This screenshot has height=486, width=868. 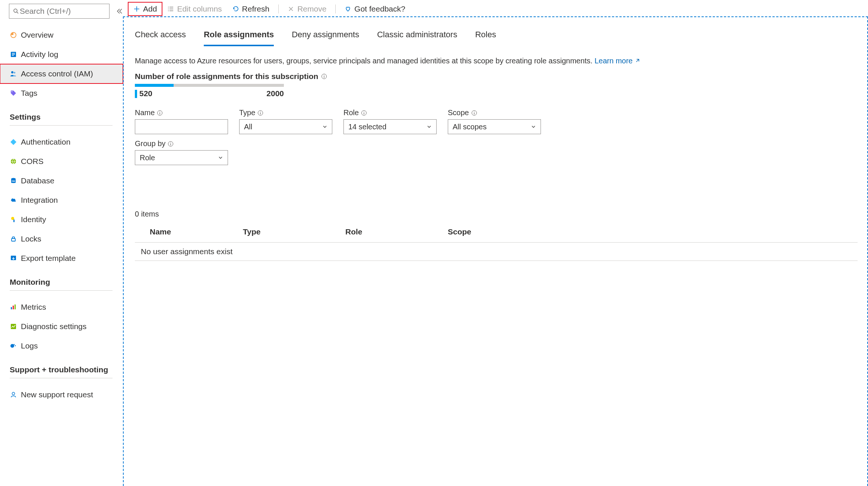 I want to click on sidebar-nav-top: Overview Activity log Access control (IA…, so click(x=61, y=64).